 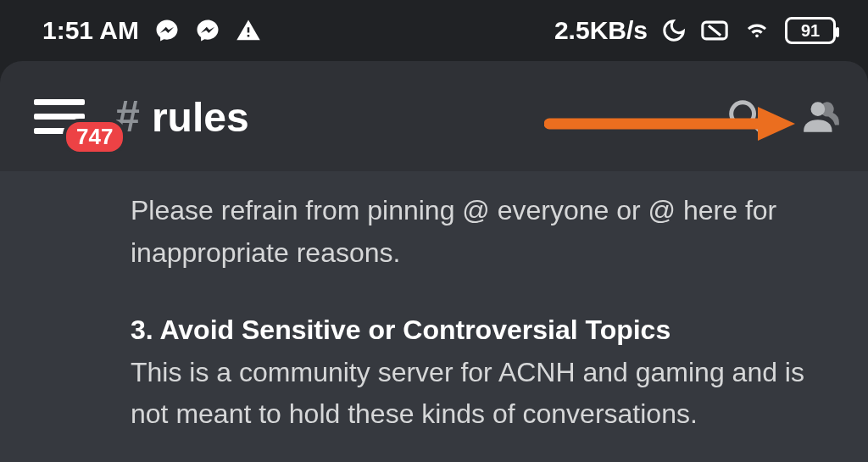 What do you see at coordinates (674, 31) in the screenshot?
I see `moon-icon` at bounding box center [674, 31].